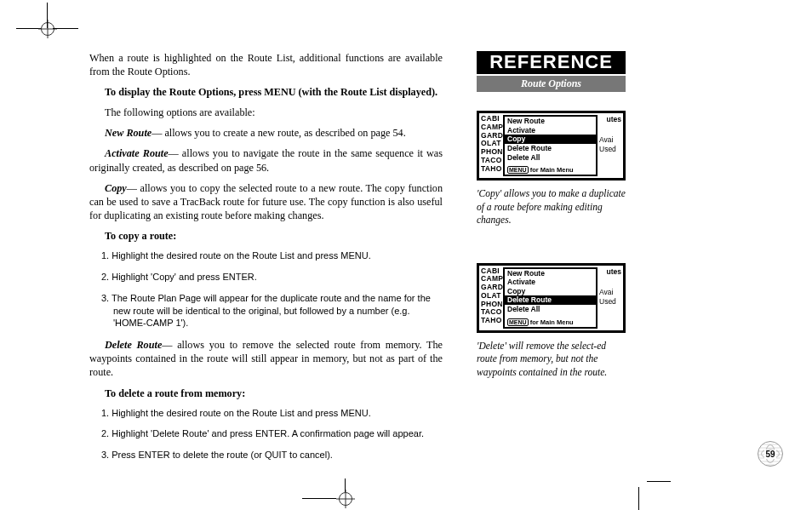 This screenshot has height=510, width=812. What do you see at coordinates (550, 300) in the screenshot?
I see `menu-item-selected: Delete Route` at bounding box center [550, 300].